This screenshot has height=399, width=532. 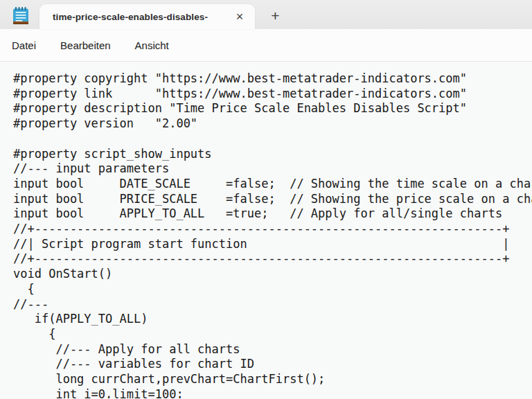 What do you see at coordinates (266, 15) in the screenshot?
I see `titlebar: time-price-scale-enables-disables- × +` at bounding box center [266, 15].